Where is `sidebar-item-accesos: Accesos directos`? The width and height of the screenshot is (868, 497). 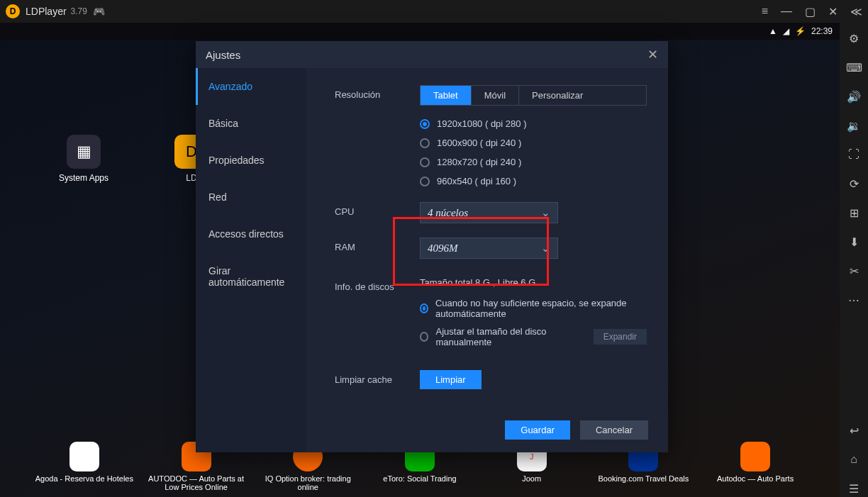
sidebar-item-accesos: Accesos directos is located at coordinates (251, 234).